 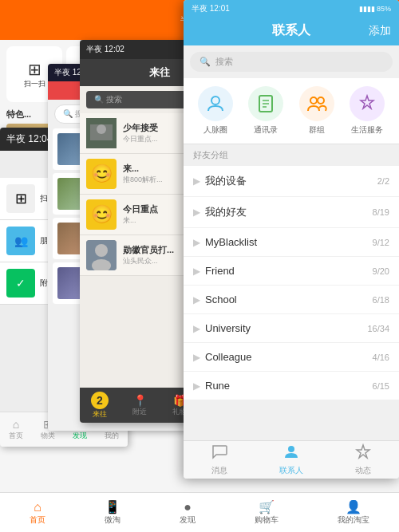 What do you see at coordinates (222, 329) in the screenshot?
I see `group-university-left: ▶ University` at bounding box center [222, 329].